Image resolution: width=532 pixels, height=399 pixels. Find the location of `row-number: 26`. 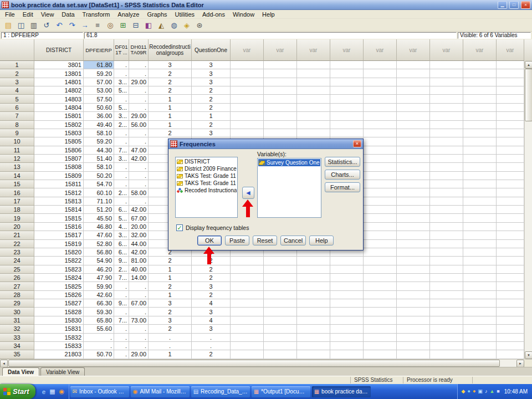

row-number: 26 is located at coordinates (17, 278).